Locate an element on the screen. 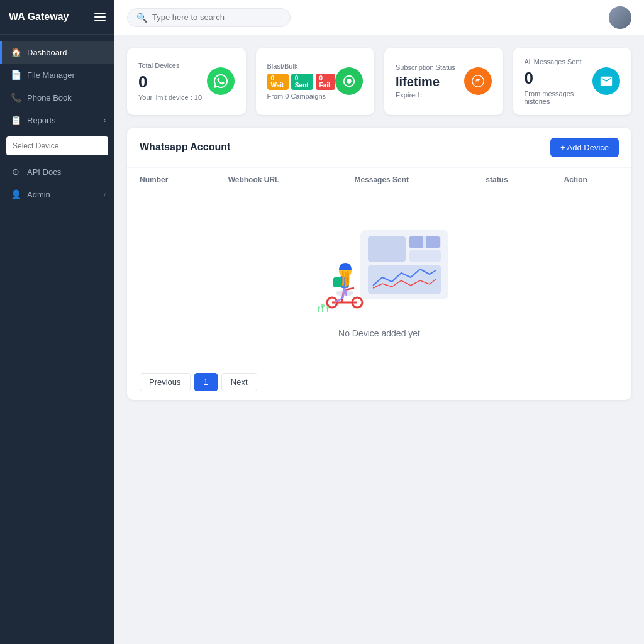 The height and width of the screenshot is (644, 644). wa-account-header: Whatsapp Account + Add Device is located at coordinates (379, 148).